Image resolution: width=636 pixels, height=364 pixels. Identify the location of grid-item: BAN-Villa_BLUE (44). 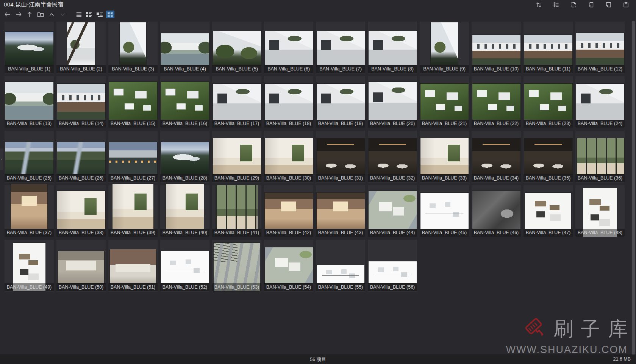
(392, 211).